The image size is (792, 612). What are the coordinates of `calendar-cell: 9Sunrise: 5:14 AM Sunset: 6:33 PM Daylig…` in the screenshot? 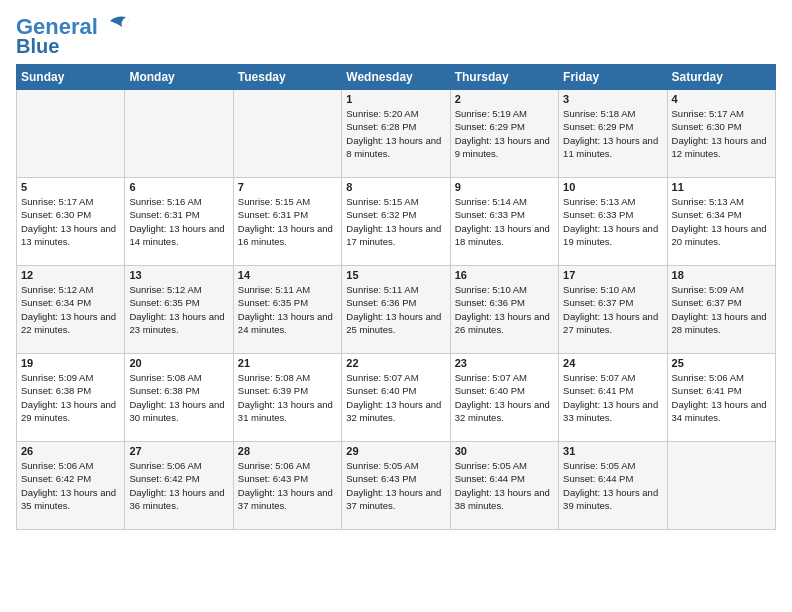 It's located at (504, 222).